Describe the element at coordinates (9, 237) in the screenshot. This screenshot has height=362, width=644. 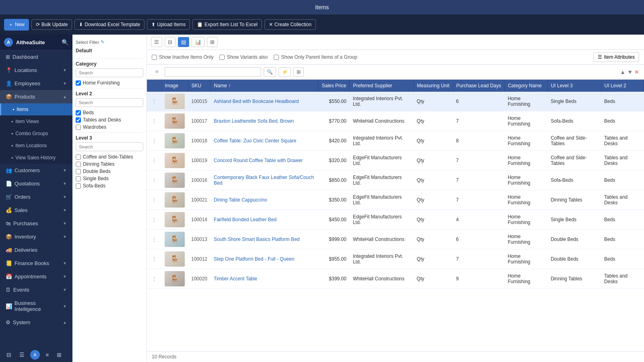
I see `inventory-icon: 📦` at that location.